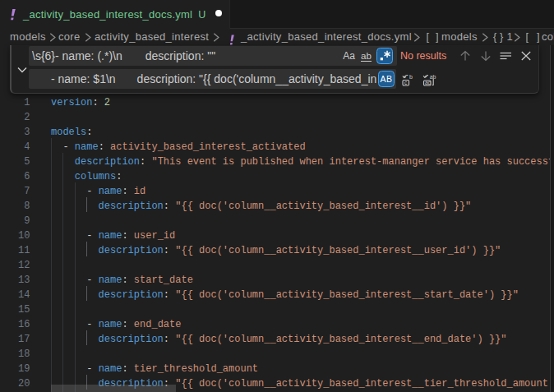 Image resolution: width=554 pixels, height=392 pixels. Describe the element at coordinates (428, 82) in the screenshot. I see `svg-text: ac` at that location.